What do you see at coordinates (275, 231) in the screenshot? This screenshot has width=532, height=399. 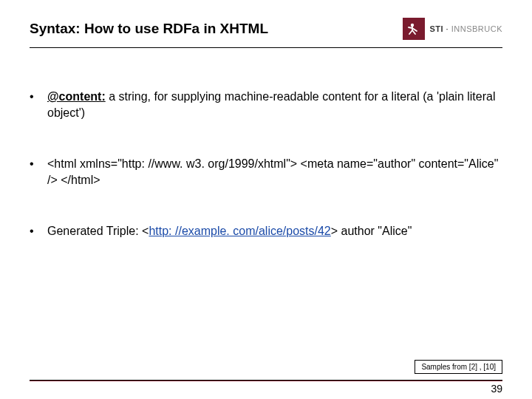 I see `bullet-text: Generated Triple: <http: //example. com/…` at bounding box center [275, 231].